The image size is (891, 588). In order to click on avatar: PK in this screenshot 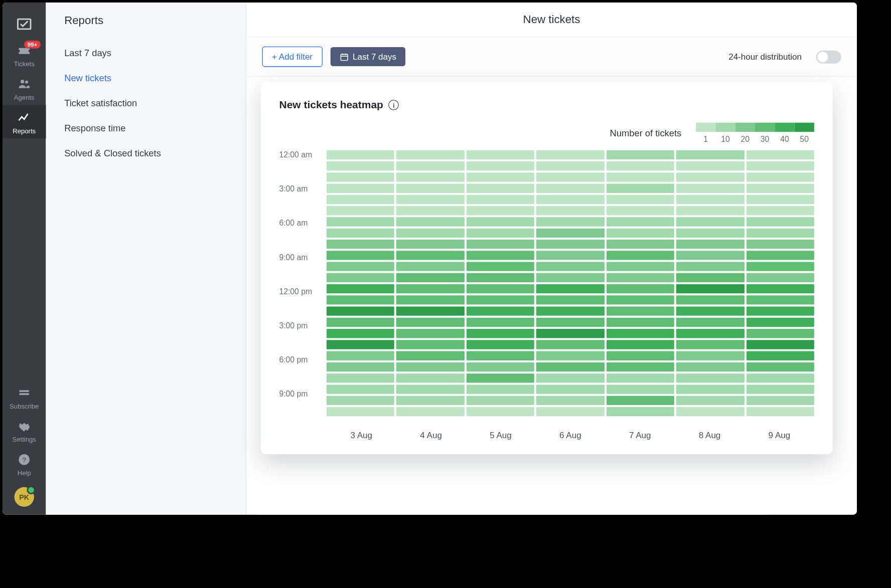, I will do `click(24, 497)`.